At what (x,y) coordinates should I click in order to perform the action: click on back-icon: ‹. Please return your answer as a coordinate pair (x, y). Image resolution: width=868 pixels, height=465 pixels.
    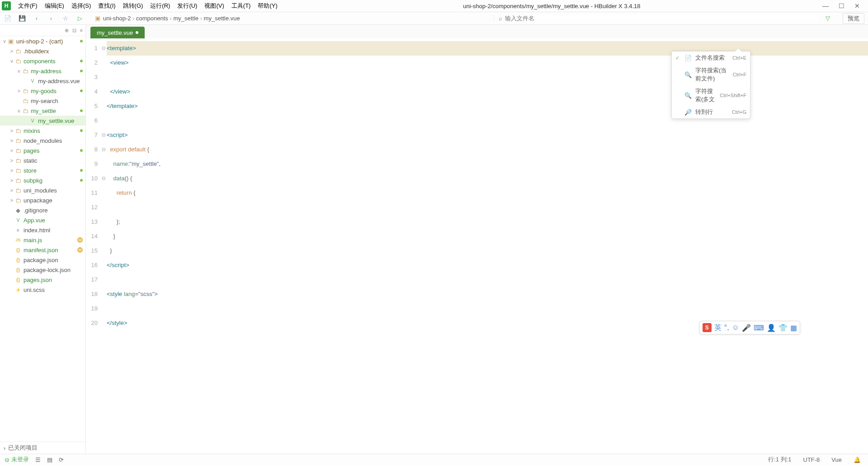
    Looking at the image, I should click on (37, 19).